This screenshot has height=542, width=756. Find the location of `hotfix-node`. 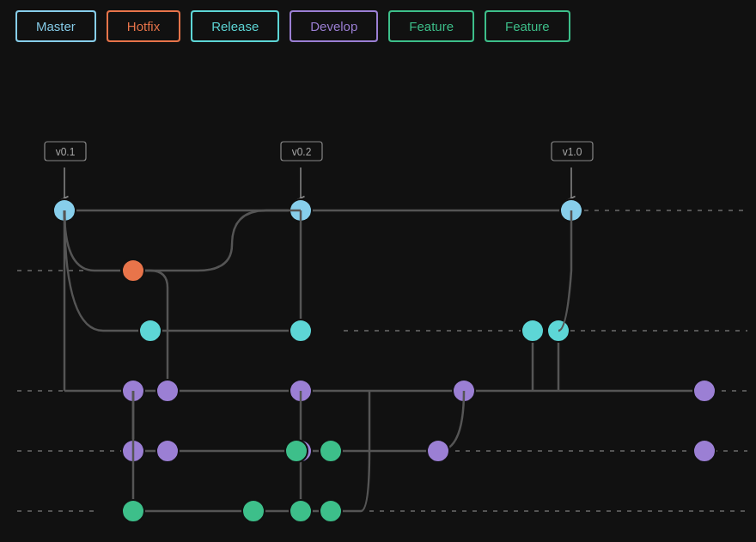

hotfix-node is located at coordinates (133, 271).